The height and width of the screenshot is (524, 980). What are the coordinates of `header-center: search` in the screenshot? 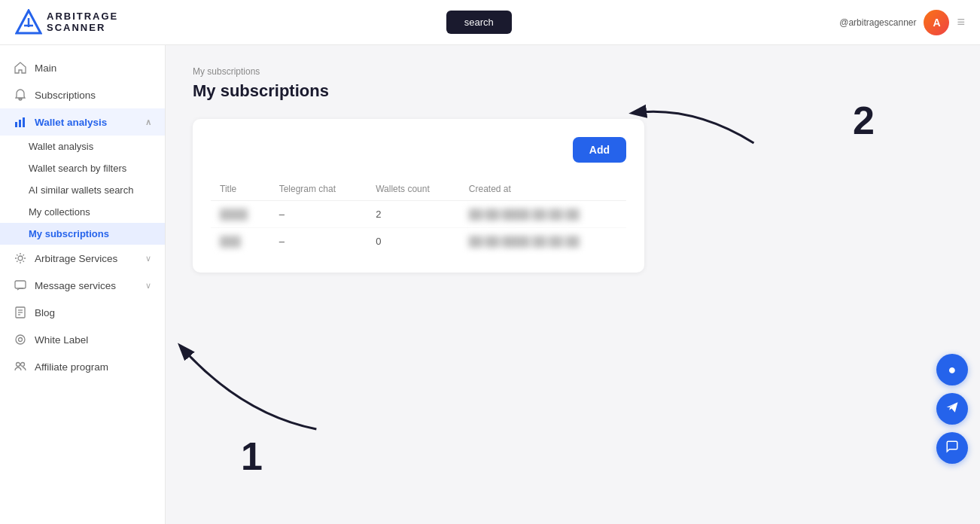 It's located at (479, 23).